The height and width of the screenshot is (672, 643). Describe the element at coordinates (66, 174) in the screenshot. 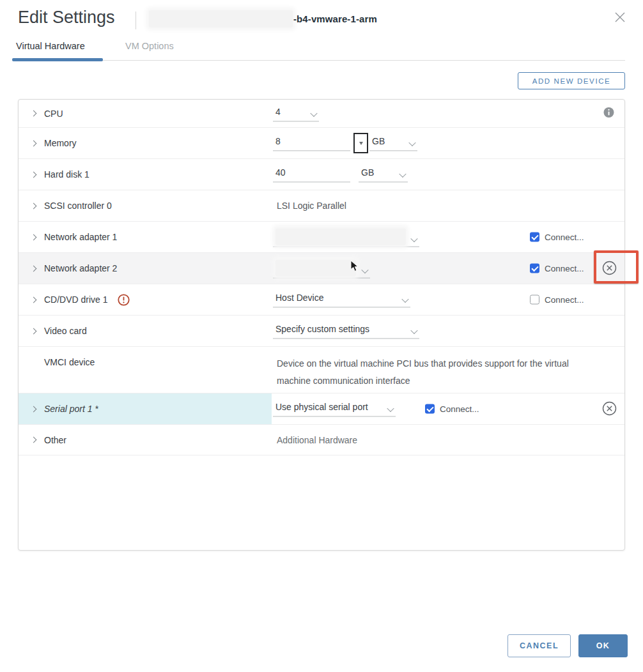

I see `hard-disk-label: Hard disk 1` at that location.